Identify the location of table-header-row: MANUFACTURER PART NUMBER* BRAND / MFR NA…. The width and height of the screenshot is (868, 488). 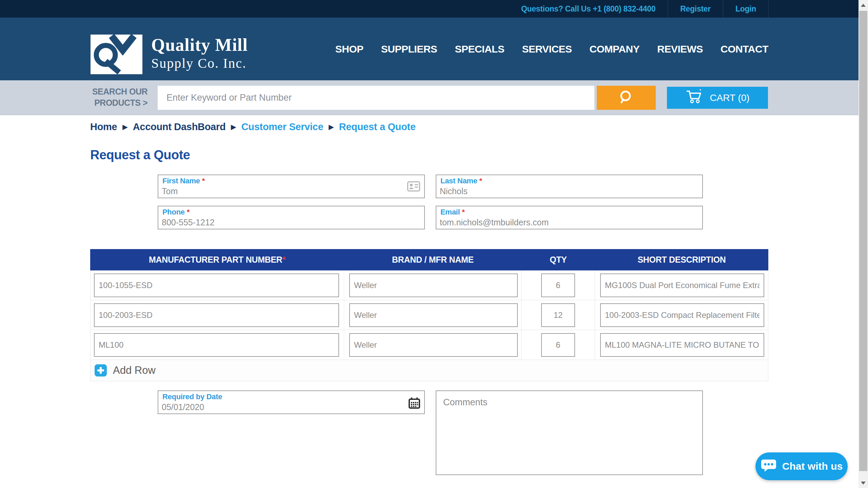
(429, 260).